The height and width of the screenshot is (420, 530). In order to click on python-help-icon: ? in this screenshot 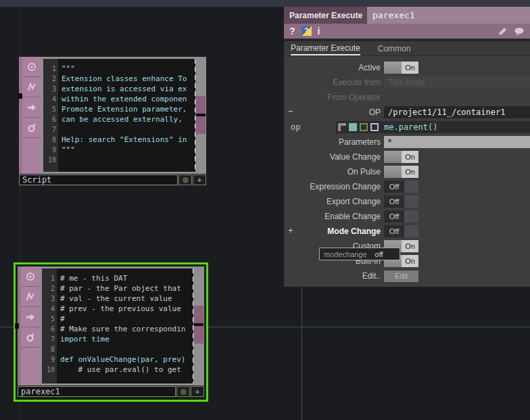, I will do `click(307, 31)`.